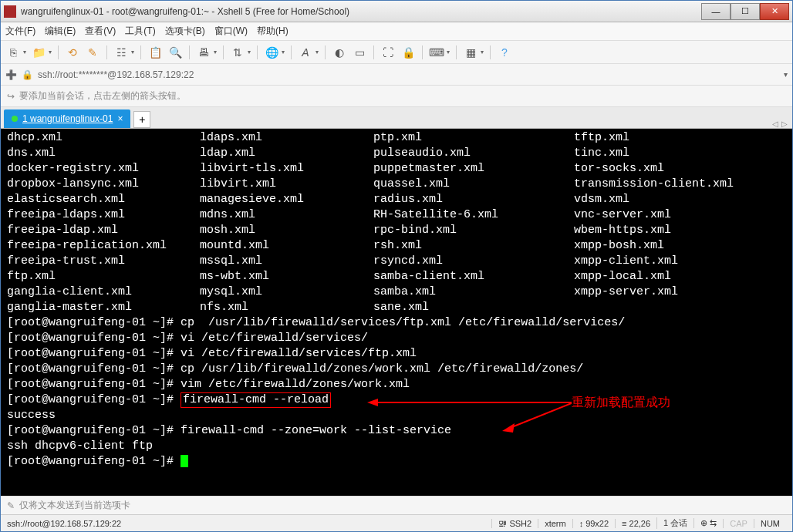  What do you see at coordinates (140, 31) in the screenshot?
I see `menu-tools: 工具(T)` at bounding box center [140, 31].